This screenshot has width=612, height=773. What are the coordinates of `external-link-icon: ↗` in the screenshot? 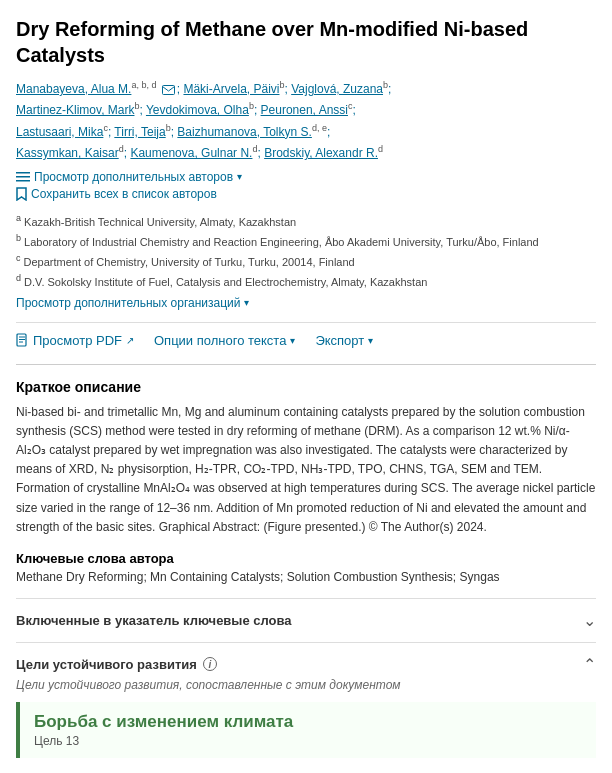 It's located at (130, 340).